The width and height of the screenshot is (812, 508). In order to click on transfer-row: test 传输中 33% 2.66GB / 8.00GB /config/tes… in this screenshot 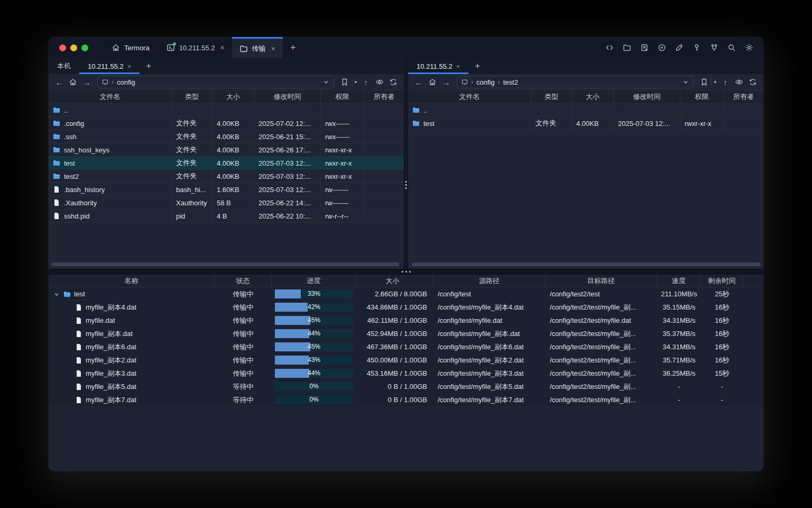, I will do `click(406, 294)`.